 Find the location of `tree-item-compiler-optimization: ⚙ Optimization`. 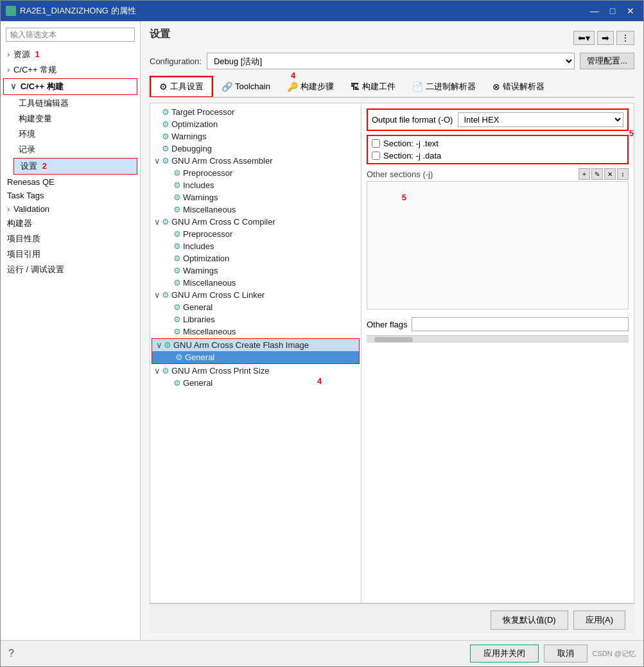

tree-item-compiler-optimization: ⚙ Optimization is located at coordinates (256, 258).